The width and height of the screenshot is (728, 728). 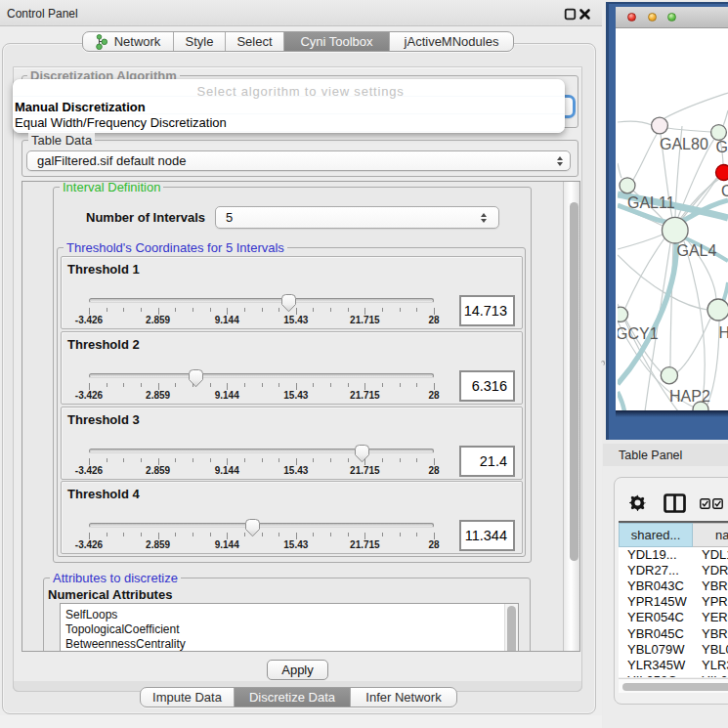 What do you see at coordinates (651, 203) in the screenshot?
I see `svg-text: GAL11` at bounding box center [651, 203].